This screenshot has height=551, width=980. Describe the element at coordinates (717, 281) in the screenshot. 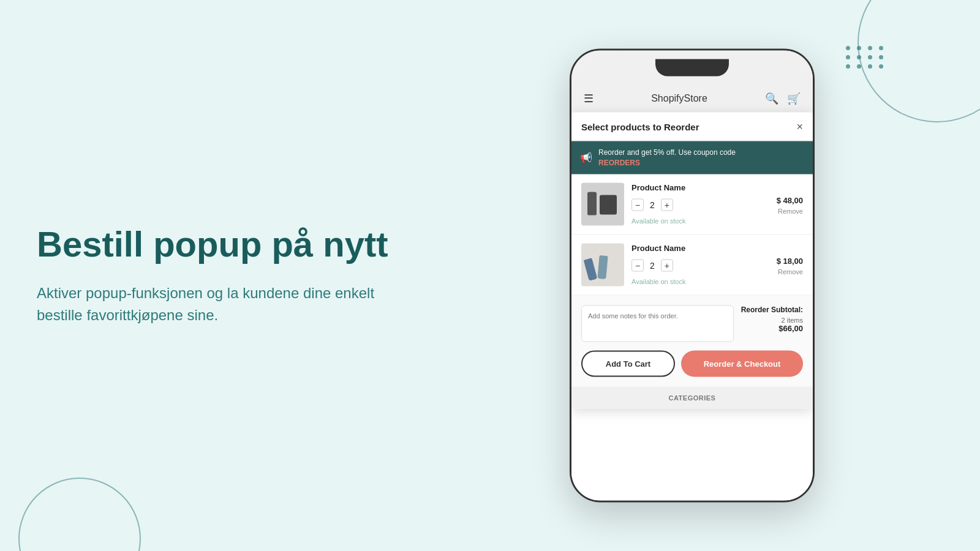

I see `stock-status-2: Available on stock` at that location.